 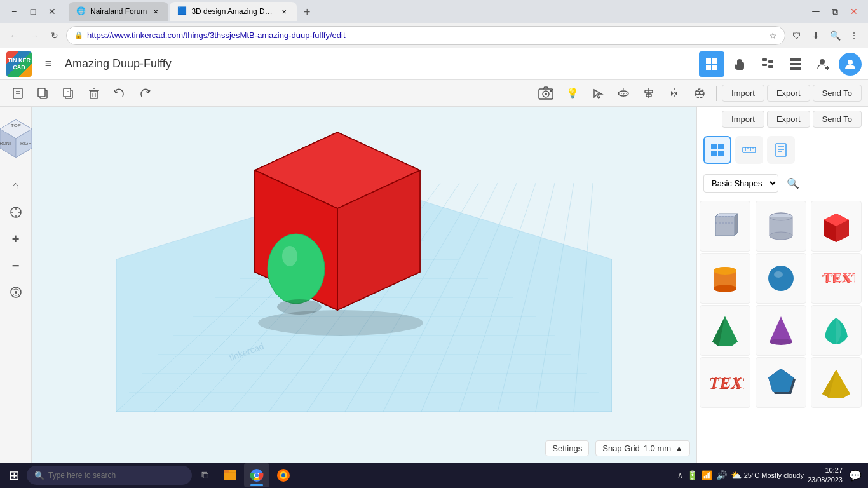 I want to click on taskbar-search-box: 🔍, so click(x=109, y=475).